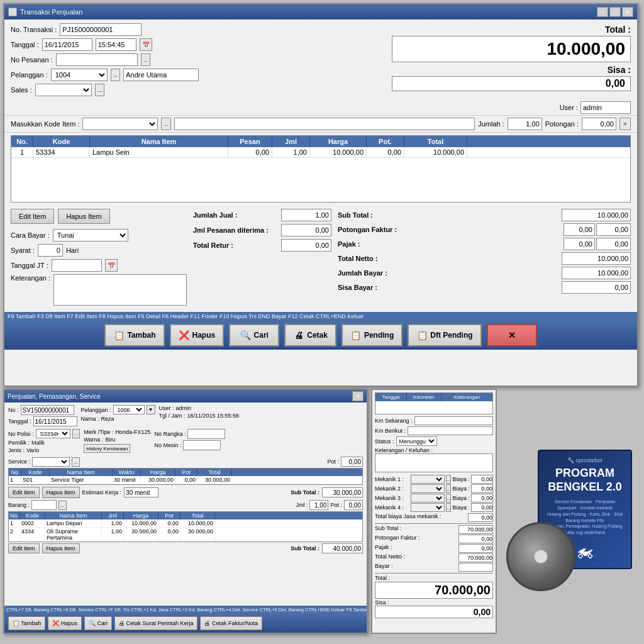 Image resolution: width=644 pixels, height=644 pixels. I want to click on jumlah-bayar-input, so click(596, 273).